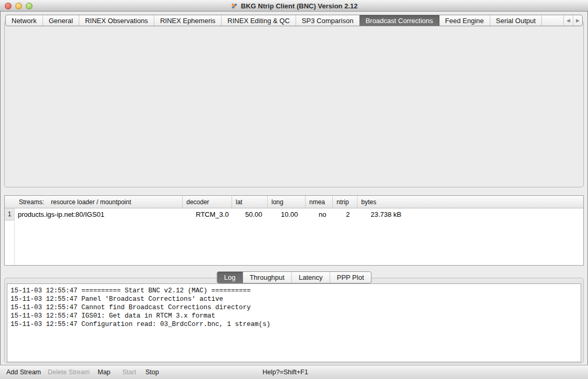 The height and width of the screenshot is (379, 588). What do you see at coordinates (234, 6) in the screenshot?
I see `bnc-logo-icon` at bounding box center [234, 6].